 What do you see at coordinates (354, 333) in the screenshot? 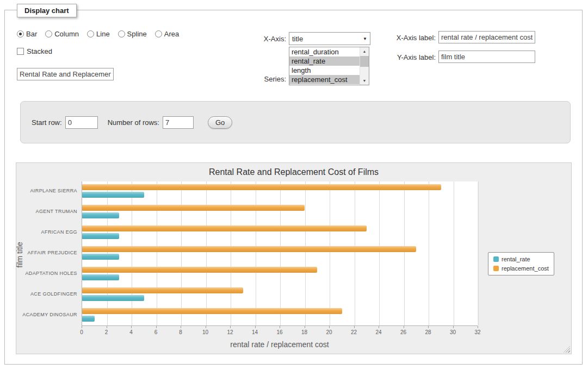
I see `x-tick-label: 22` at bounding box center [354, 333].